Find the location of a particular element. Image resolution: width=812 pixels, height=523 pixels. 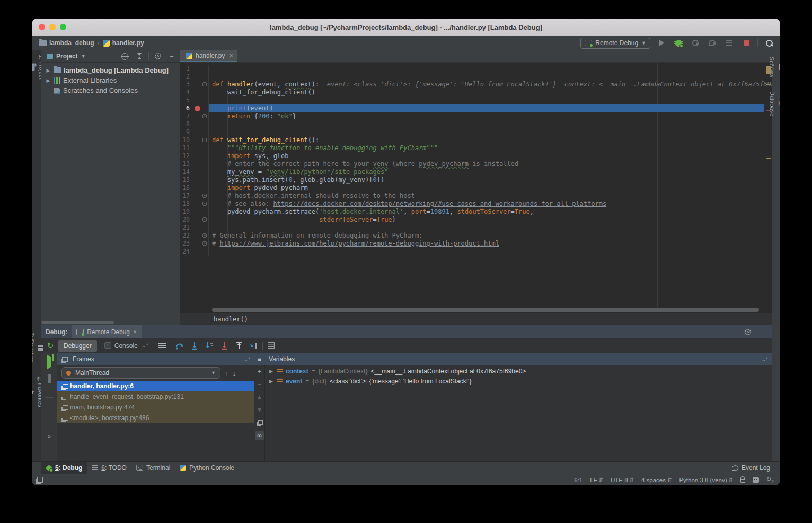

more-actions-button: » is located at coordinates (49, 436).